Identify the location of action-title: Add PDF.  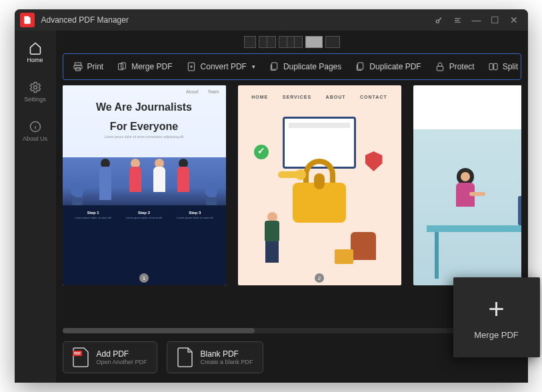
(122, 354).